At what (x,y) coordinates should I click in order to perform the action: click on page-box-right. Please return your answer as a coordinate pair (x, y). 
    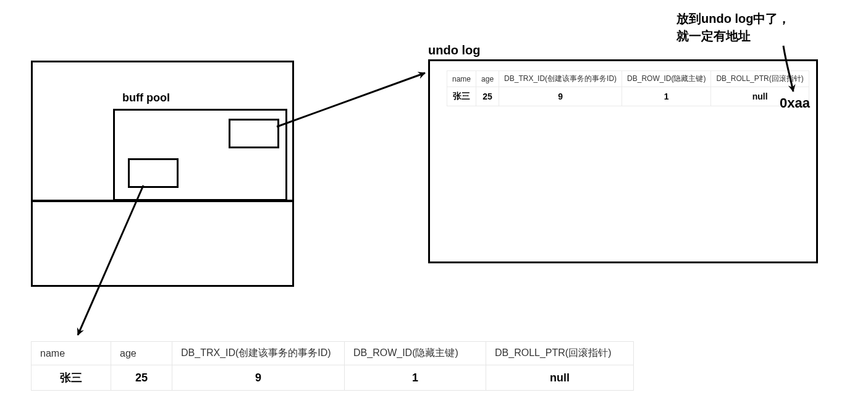
    Looking at the image, I should click on (254, 134).